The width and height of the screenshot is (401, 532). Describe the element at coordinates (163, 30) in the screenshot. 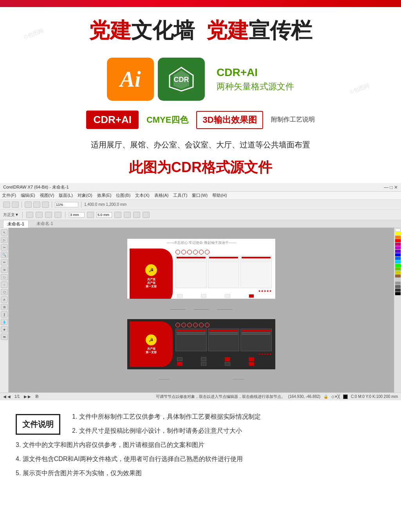

I see `title-part1-black: 文化墙` at that location.